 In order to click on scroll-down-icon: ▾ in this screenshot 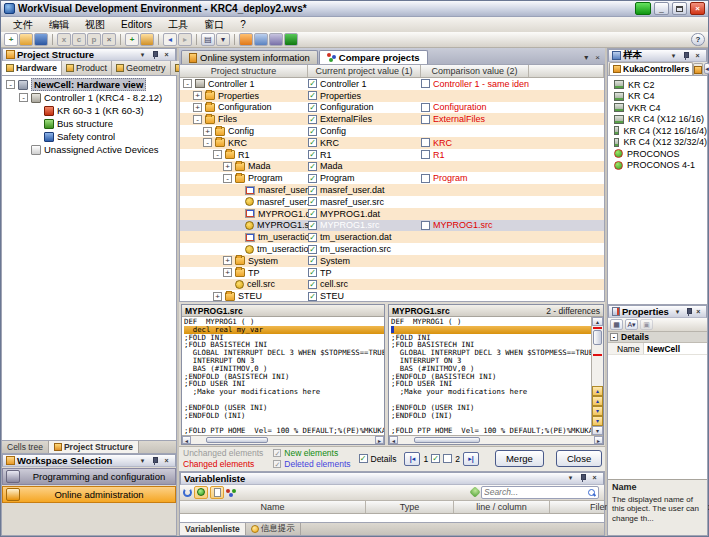, I will do `click(598, 430)`.